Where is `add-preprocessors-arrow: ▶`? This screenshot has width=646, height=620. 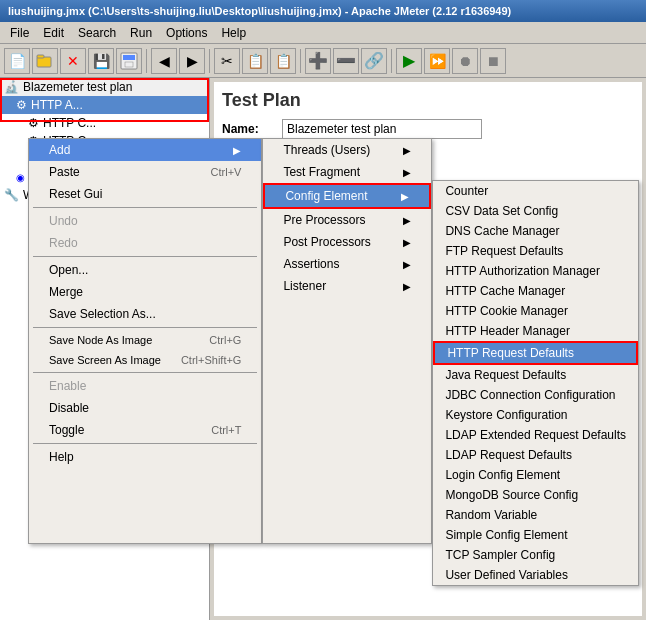
add-preprocessors-arrow: ▶ is located at coordinates (407, 220).